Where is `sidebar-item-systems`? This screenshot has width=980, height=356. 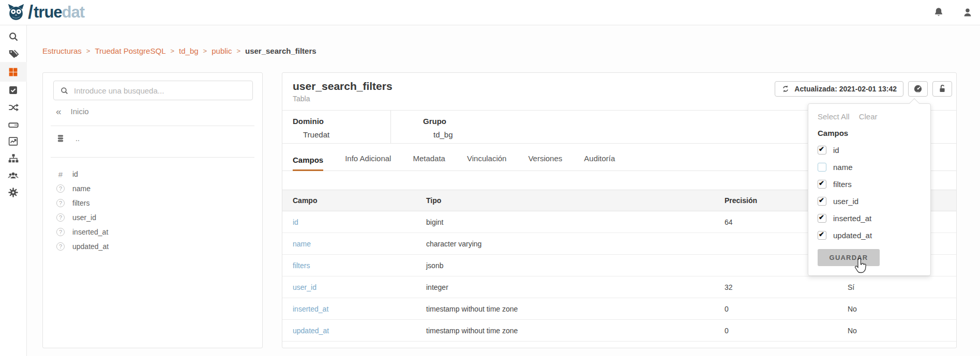
sidebar-item-systems is located at coordinates (13, 124).